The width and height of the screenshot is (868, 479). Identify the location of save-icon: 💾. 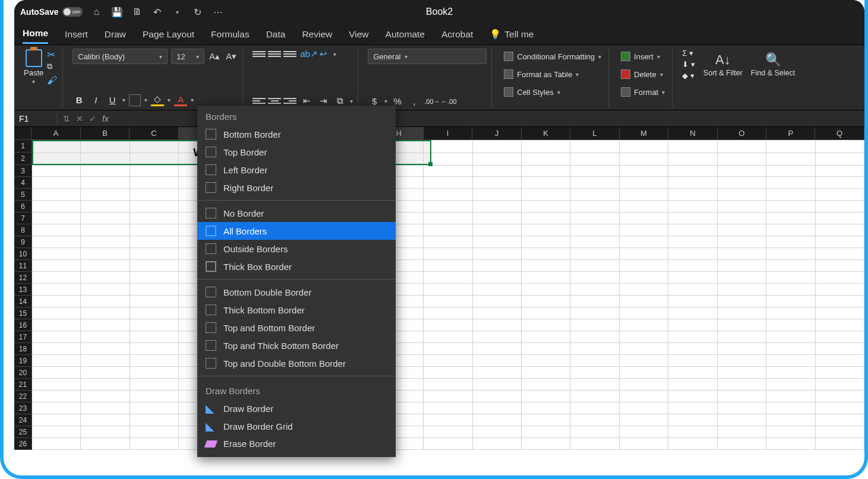
(117, 12).